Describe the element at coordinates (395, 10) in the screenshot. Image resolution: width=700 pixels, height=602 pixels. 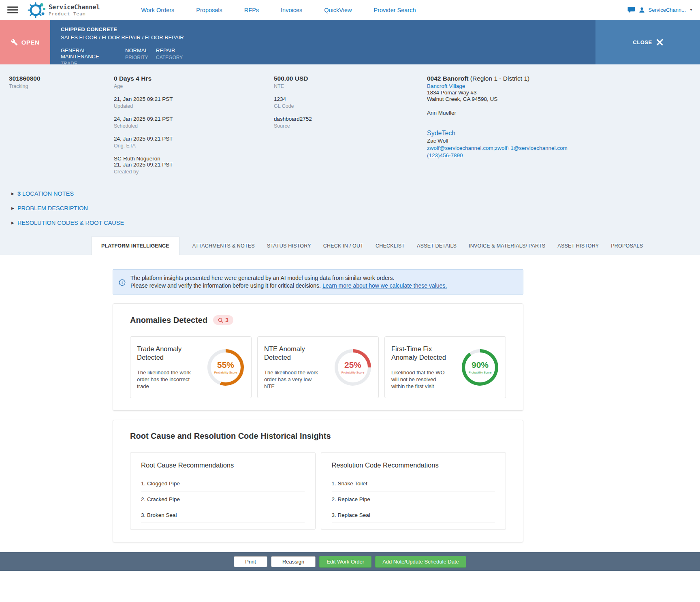
I see `nav-link-provider-search: Provider Search` at that location.